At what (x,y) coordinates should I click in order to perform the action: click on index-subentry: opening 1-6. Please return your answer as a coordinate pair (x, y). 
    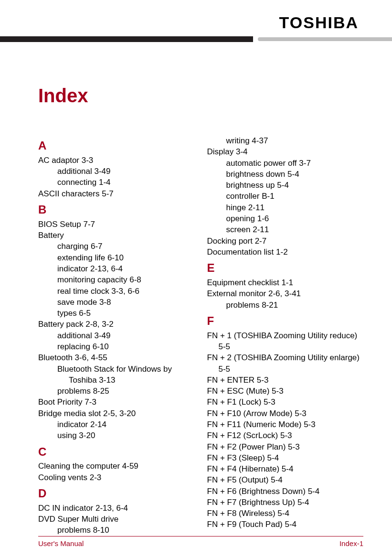
    Looking at the image, I should click on (286, 219).